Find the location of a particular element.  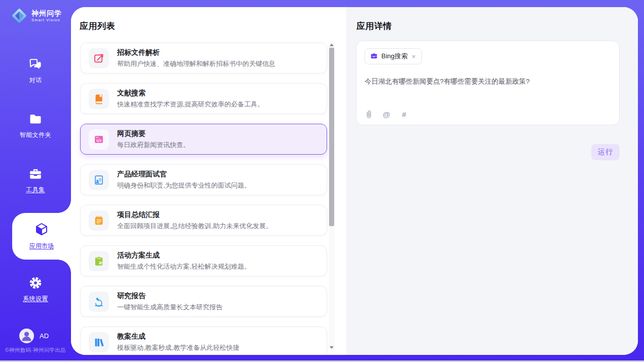

app-card-text: 教案生成模板驱动,教案秒成,教学准备从此轻松快捷 is located at coordinates (178, 342).